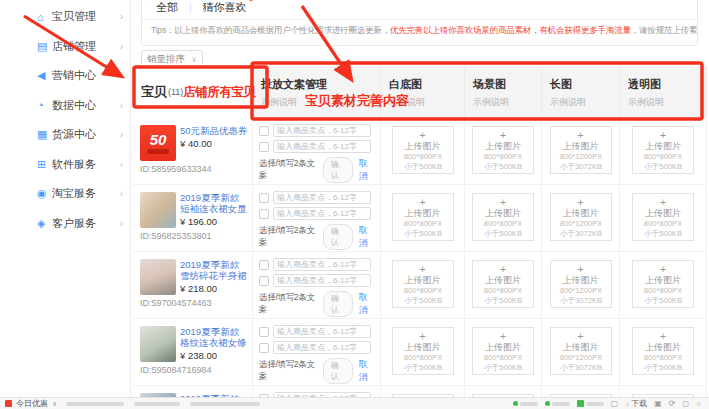  I want to click on sidebar-item-software-services: ⊞ 软件服务 ›, so click(79, 165).